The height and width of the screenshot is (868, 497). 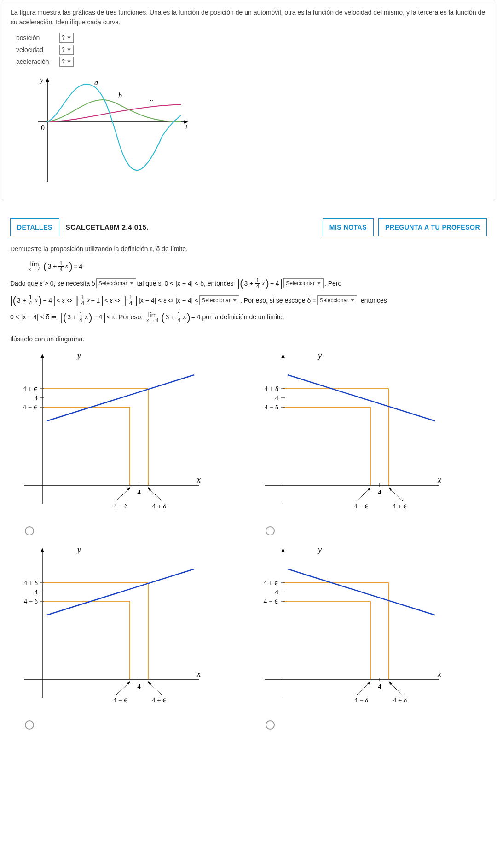 I want to click on q2-line3: 0 < |x − 4| < δ ⇒ |(3 + 14x ) − 4| < ε. …, so click(x=248, y=317).